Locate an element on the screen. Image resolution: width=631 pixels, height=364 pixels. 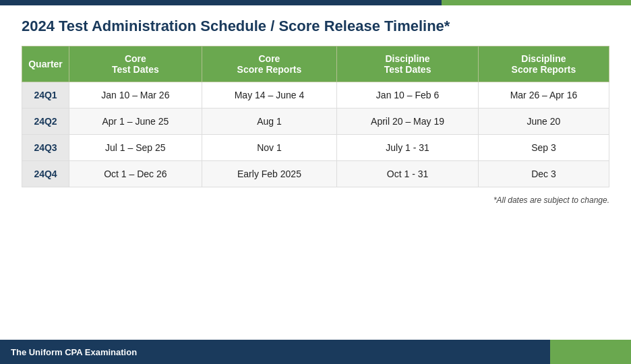
cell-core-test-dates: Apr 1 – June 25 is located at coordinates (136, 121).